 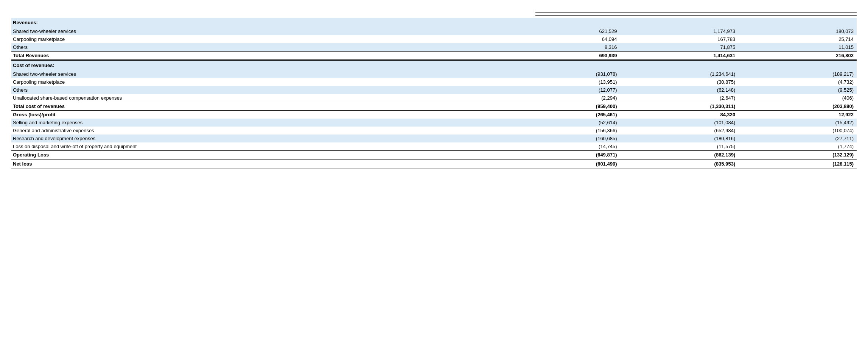 What do you see at coordinates (577, 139) in the screenshot?
I see `val-2020: (160,685)` at bounding box center [577, 139].